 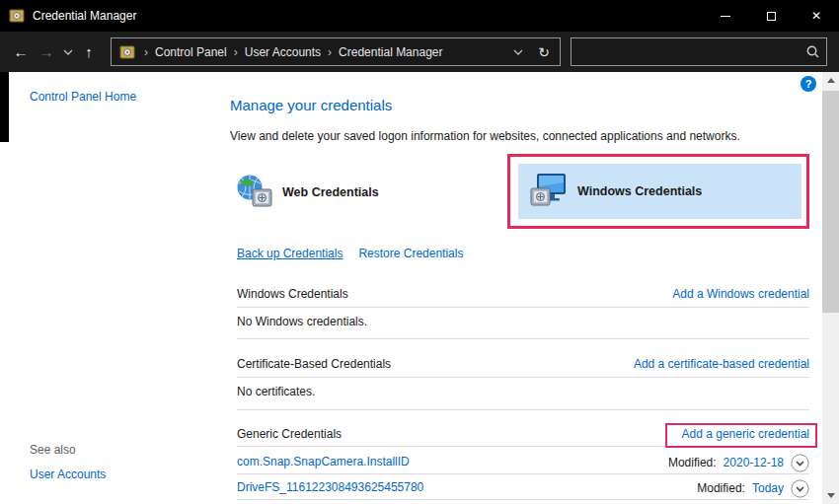 What do you see at coordinates (53, 450) in the screenshot?
I see `see-also-label: See also` at bounding box center [53, 450].